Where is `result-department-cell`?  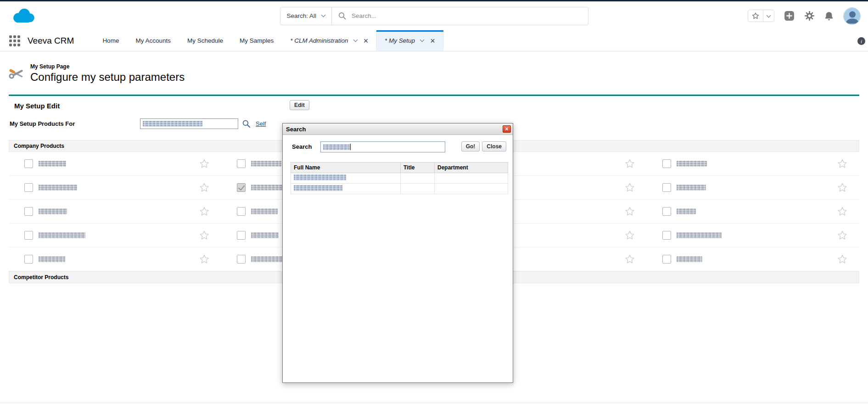
result-department-cell is located at coordinates (471, 189).